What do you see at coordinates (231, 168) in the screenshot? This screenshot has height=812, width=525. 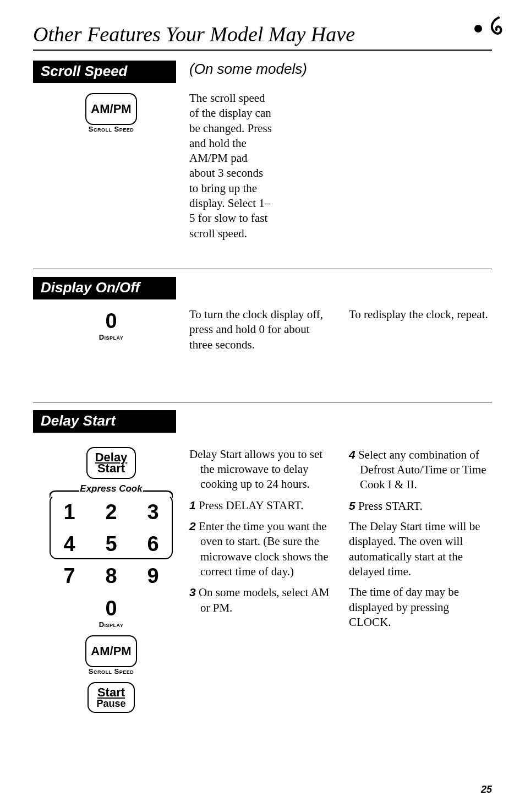 I see `scroll-speed-text: The scroll speed of the display can be c…` at bounding box center [231, 168].